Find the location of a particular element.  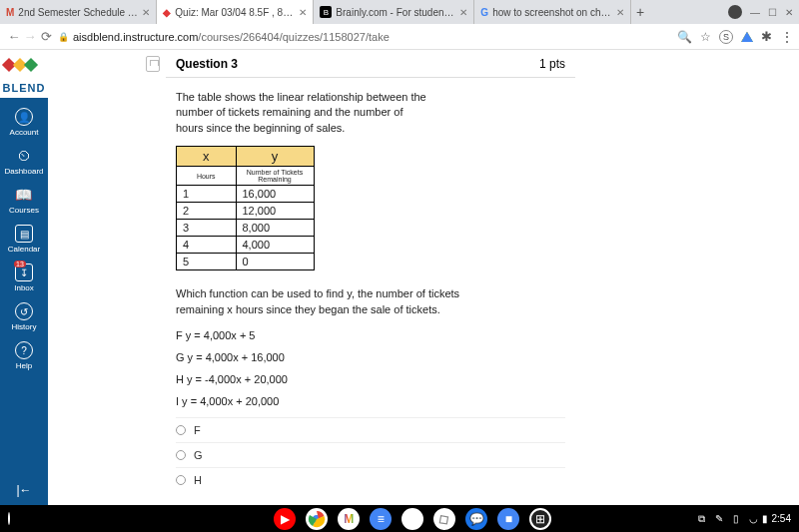

table-header-x: x is located at coordinates (207, 157).